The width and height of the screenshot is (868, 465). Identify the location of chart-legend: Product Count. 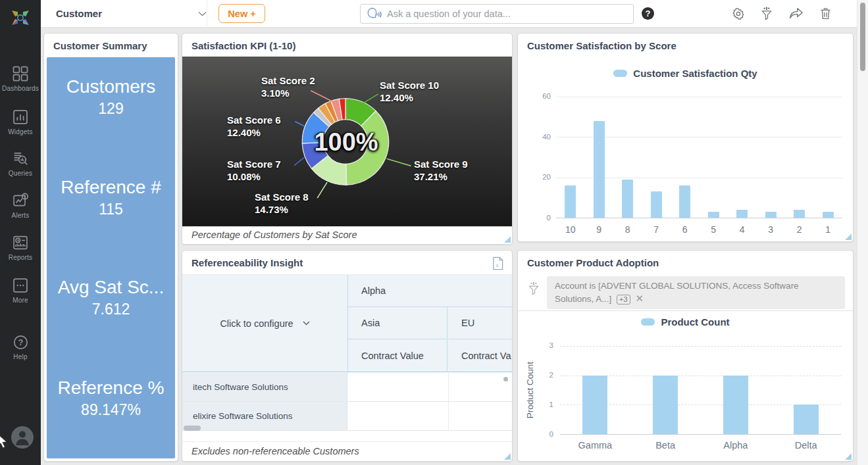
(686, 322).